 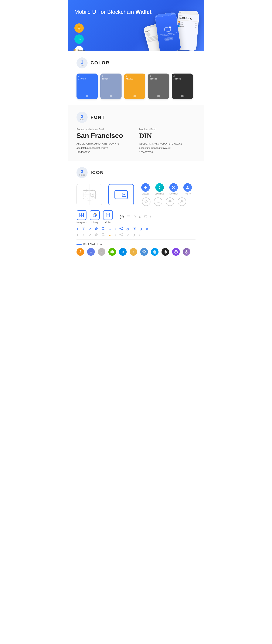 What do you see at coordinates (176, 252) in the screenshot?
I see `crypto-matic` at bounding box center [176, 252].